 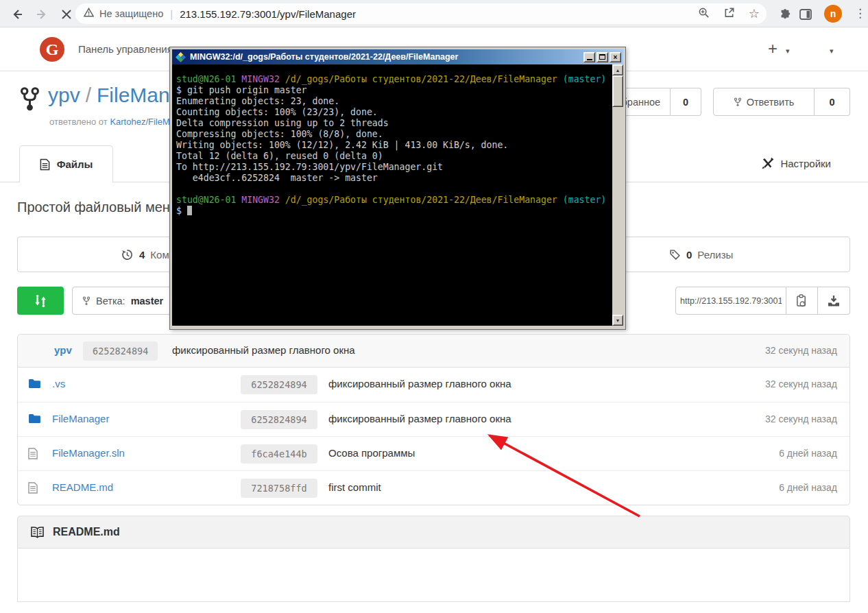 I want to click on tab-files: Файлы, so click(x=66, y=164).